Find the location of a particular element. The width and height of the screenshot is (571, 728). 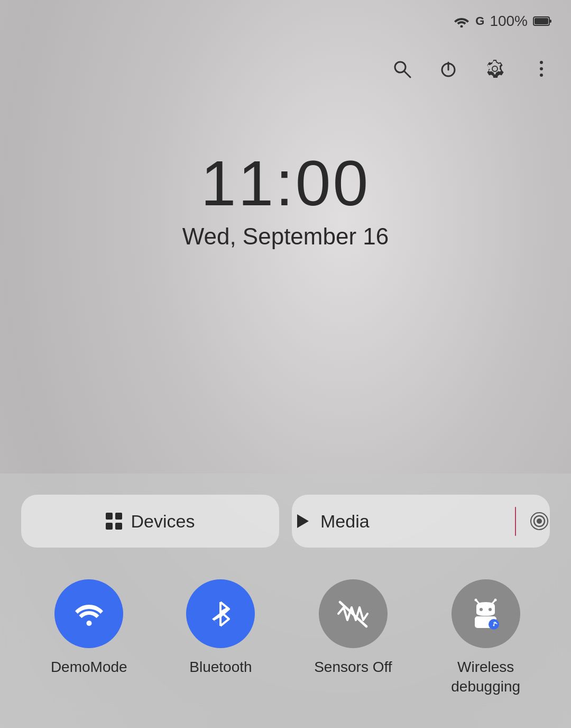

clock-area: 11:00 Wed, September 16 is located at coordinates (286, 199).